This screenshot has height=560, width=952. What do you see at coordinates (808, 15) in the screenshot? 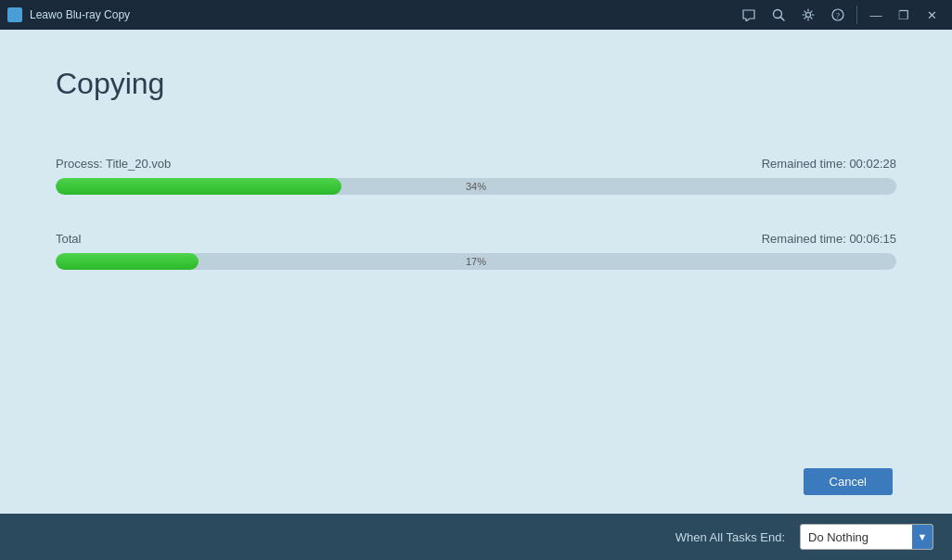
I see `settings-icon` at bounding box center [808, 15].